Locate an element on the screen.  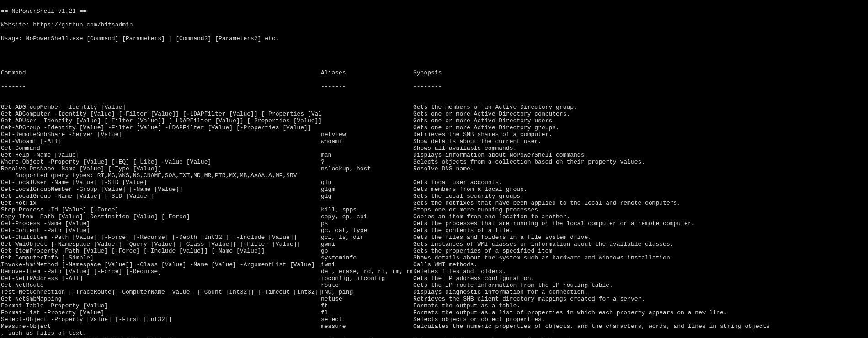
cell-synopsis: Displays information about NoPowerShell … is located at coordinates (640, 155).